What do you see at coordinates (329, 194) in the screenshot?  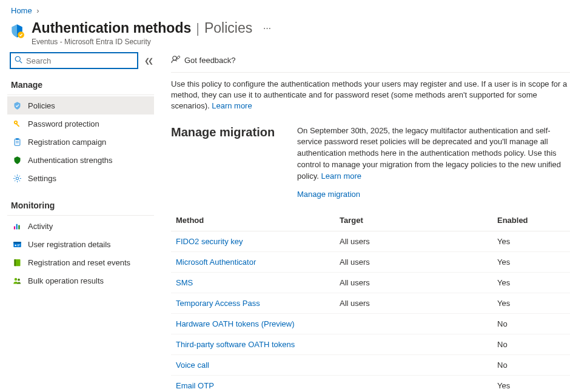 I see `manage-migration-link: Manage migration` at bounding box center [329, 194].